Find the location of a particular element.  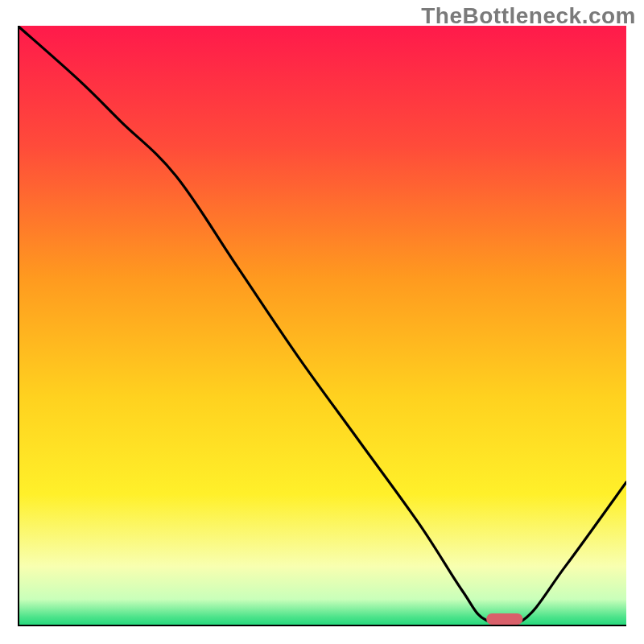

min-marker is located at coordinates (504, 619).